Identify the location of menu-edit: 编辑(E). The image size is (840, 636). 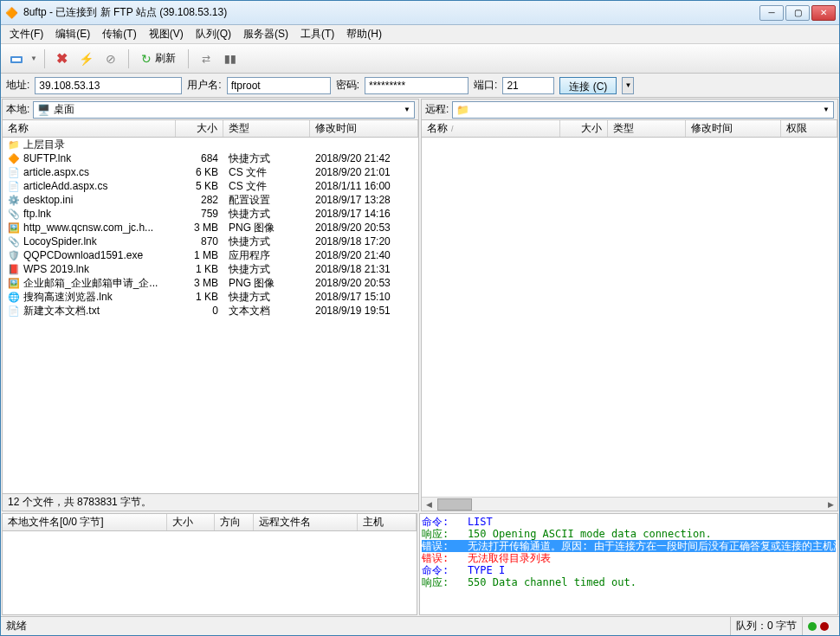
(73, 35).